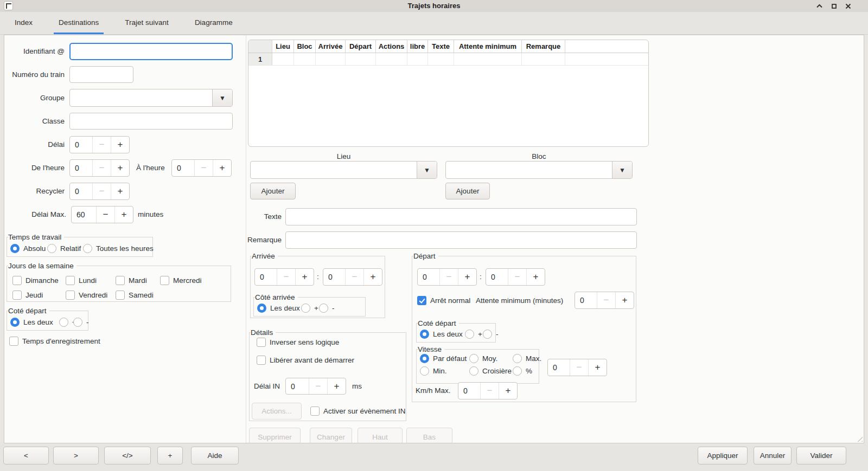 The image size is (868, 471). Describe the element at coordinates (344, 170) in the screenshot. I see `lieu-combobox: ▼` at that location.